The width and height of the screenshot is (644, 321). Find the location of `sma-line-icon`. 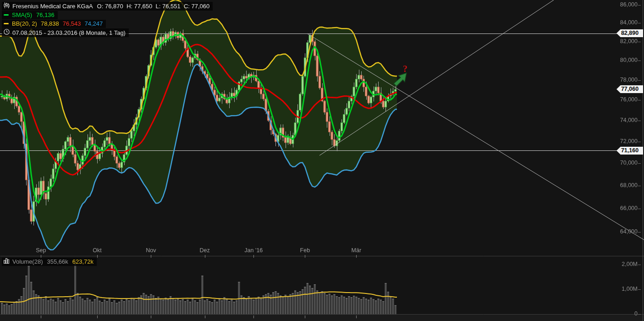

sma-line-icon is located at coordinates (6, 15).